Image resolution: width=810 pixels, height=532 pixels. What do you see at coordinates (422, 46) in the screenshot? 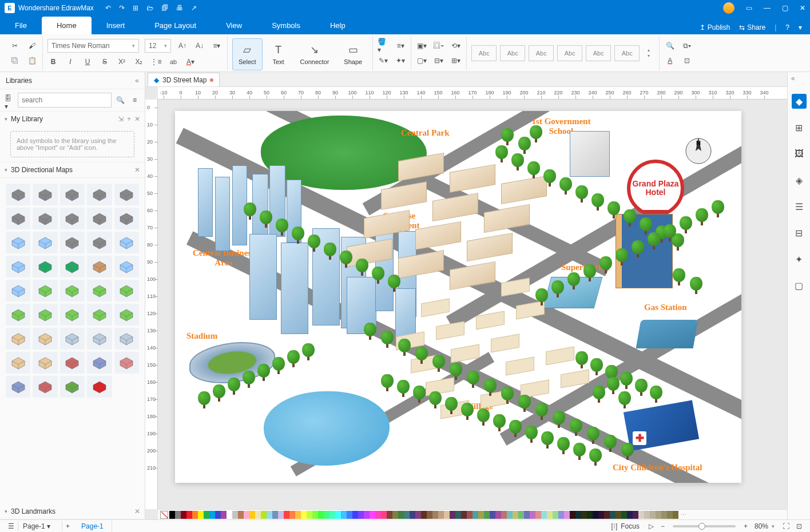
I see `bring-front-icon: ▣▾` at bounding box center [422, 46].